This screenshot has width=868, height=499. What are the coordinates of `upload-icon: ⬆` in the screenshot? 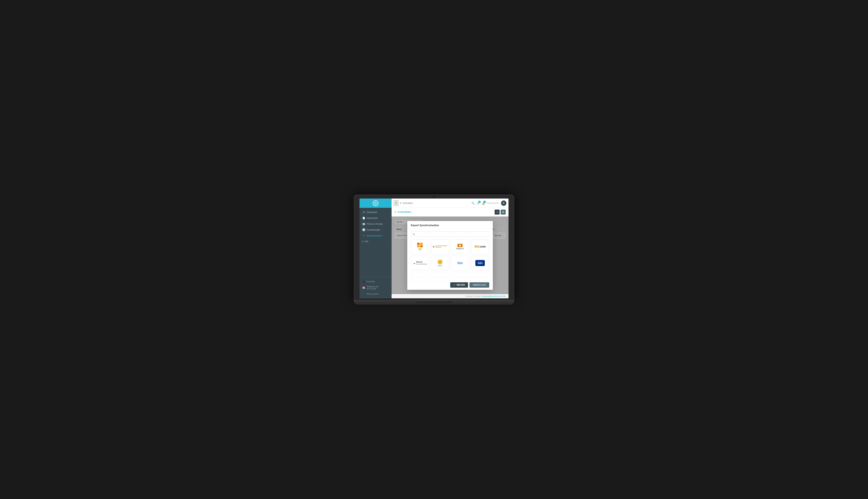 It's located at (401, 203).